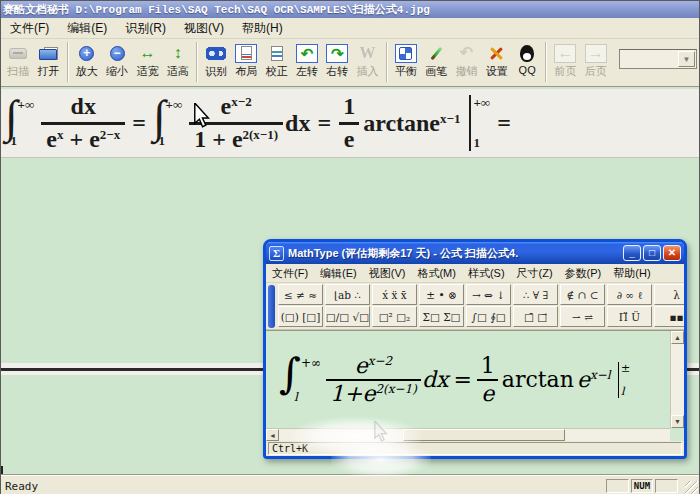 This screenshot has width=700, height=494. I want to click on qq-button: QQ, so click(527, 62).